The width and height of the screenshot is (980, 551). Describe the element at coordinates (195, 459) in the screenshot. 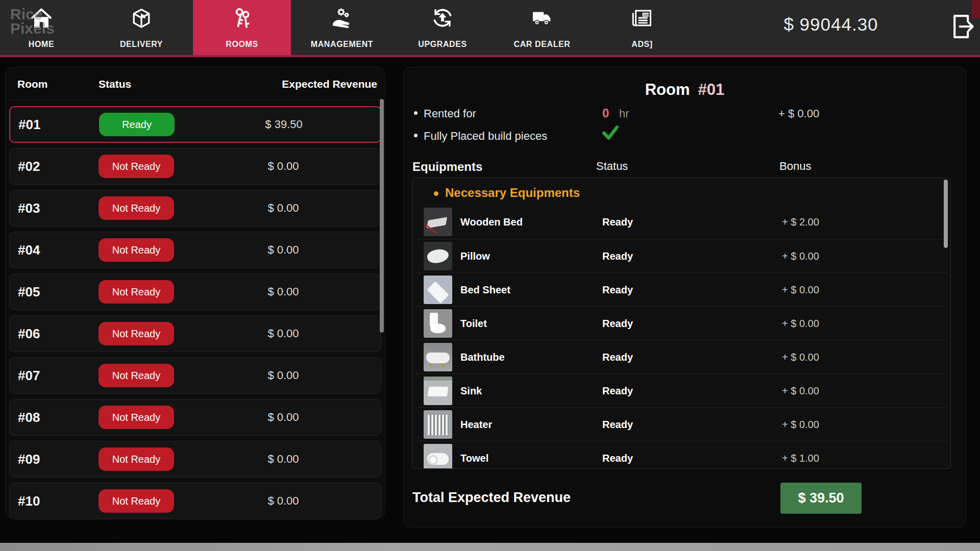

I see `room-row-09: #09 Not Ready $ 0.00` at that location.